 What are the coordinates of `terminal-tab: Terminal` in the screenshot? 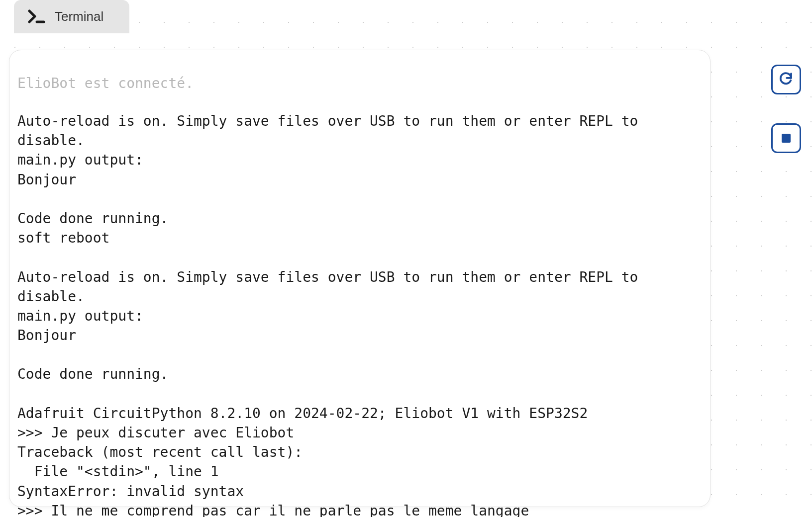 It's located at (72, 17).